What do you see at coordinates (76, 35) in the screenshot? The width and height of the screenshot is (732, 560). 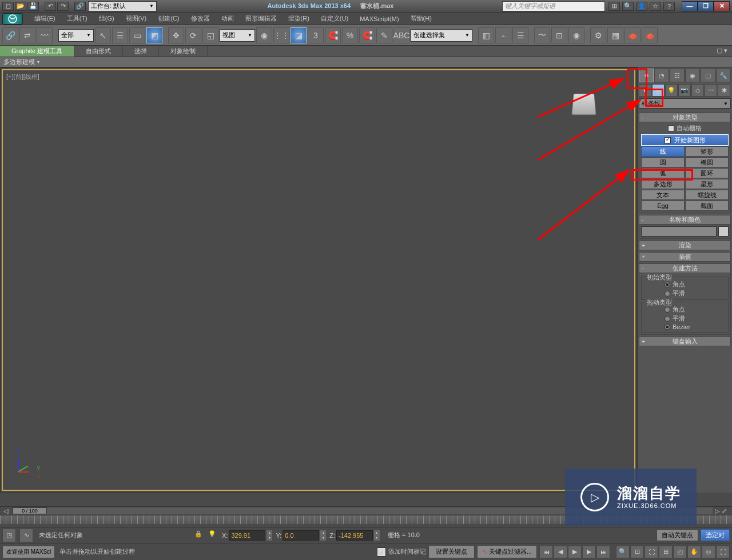 I see `selection-filter-dropdown: 全部▼` at bounding box center [76, 35].